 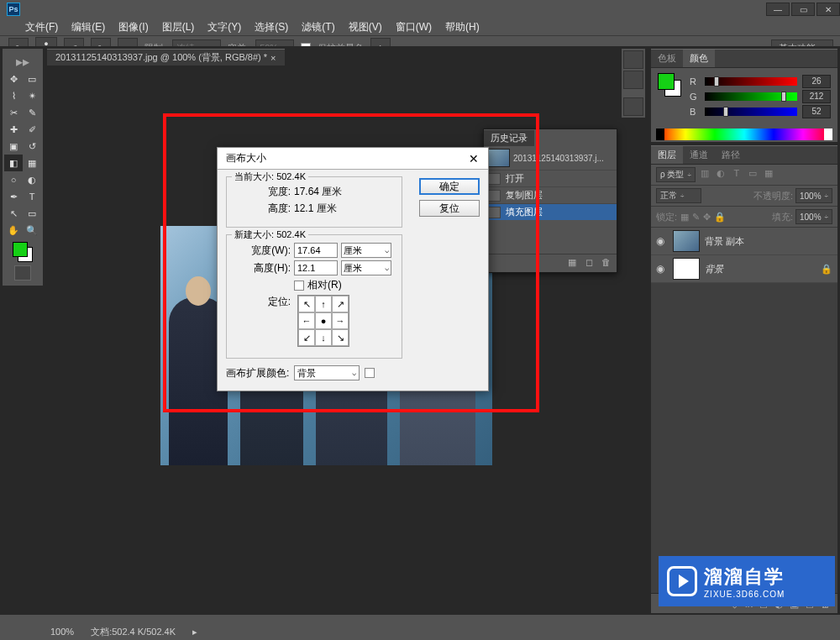 What do you see at coordinates (753, 175) in the screenshot?
I see `filter-shape-icon: ▭` at bounding box center [753, 175].